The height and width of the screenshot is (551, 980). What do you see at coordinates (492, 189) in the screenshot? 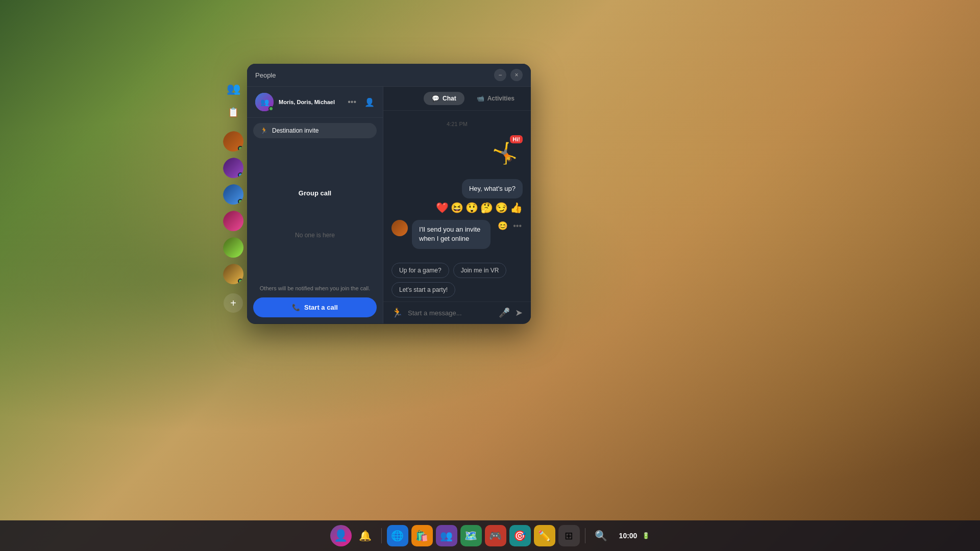
I see `message-bubble-1: Hey, what's up?` at bounding box center [492, 189].